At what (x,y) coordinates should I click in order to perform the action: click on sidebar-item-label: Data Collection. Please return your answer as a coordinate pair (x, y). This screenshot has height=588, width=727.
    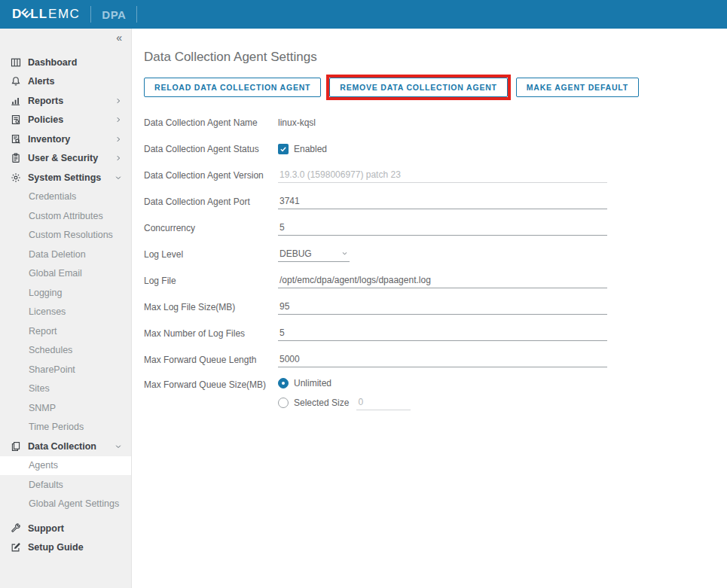
    Looking at the image, I should click on (62, 446).